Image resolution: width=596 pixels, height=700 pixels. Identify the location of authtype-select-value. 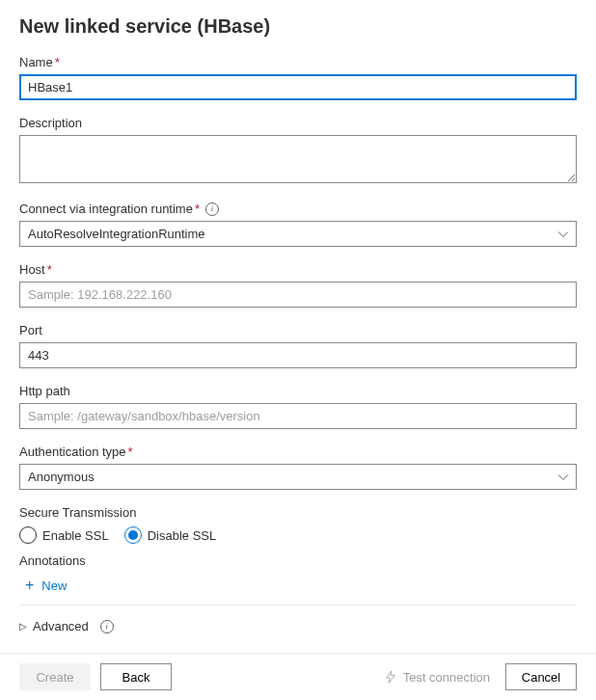
(298, 476).